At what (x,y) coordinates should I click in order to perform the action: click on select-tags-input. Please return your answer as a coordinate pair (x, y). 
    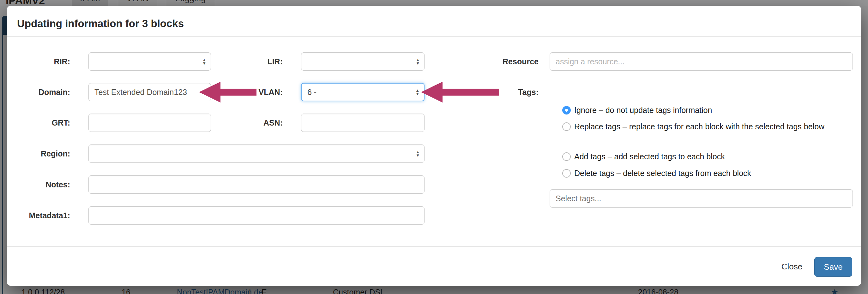
    Looking at the image, I should click on (701, 198).